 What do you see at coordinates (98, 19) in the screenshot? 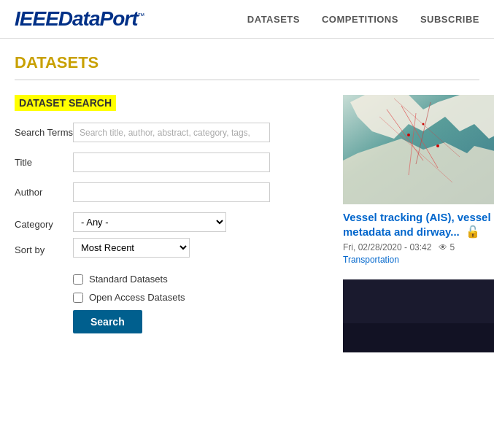
I see `logo-dataport: DataPort` at bounding box center [98, 19].